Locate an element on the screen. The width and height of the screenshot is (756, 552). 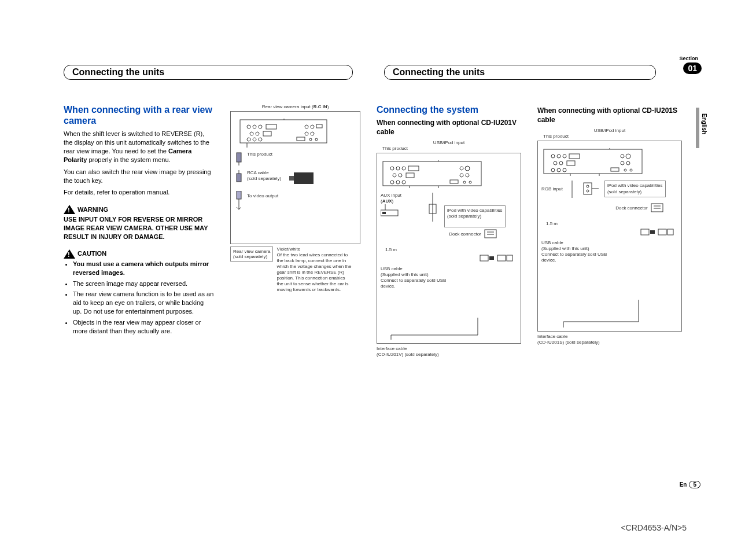
rgb-input-label: RGB input is located at coordinates (552, 189).